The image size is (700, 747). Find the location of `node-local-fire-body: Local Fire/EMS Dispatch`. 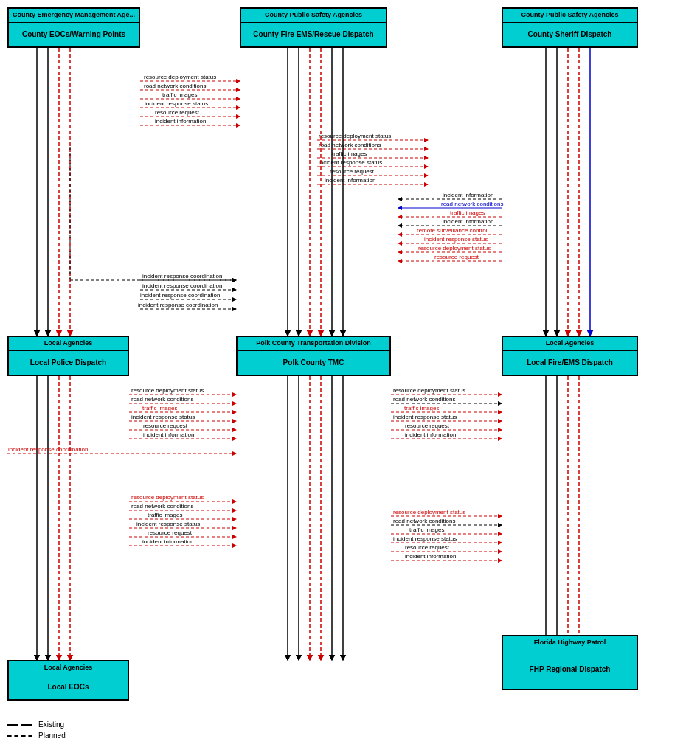

node-local-fire-body: Local Fire/EMS Dispatch is located at coordinates (569, 363).